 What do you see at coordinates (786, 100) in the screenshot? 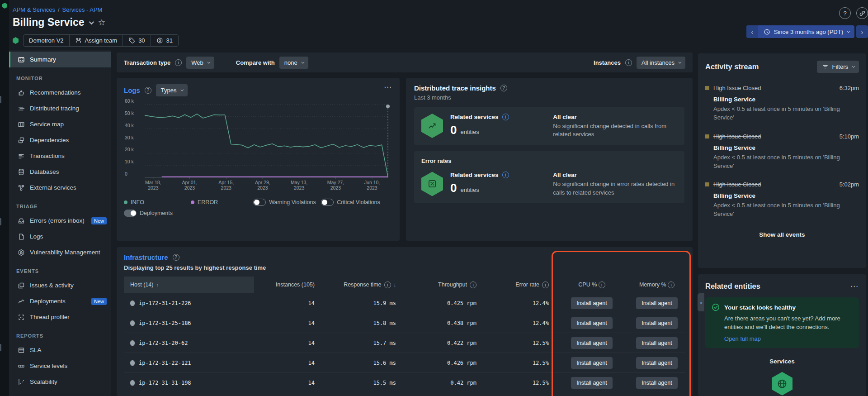
I see `event-service: Billing Service` at bounding box center [786, 100].